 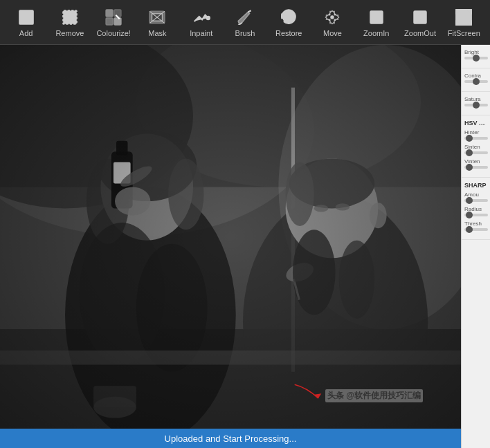 I want to click on status-bar: Uploaded and Start Processing..., so click(x=230, y=438).